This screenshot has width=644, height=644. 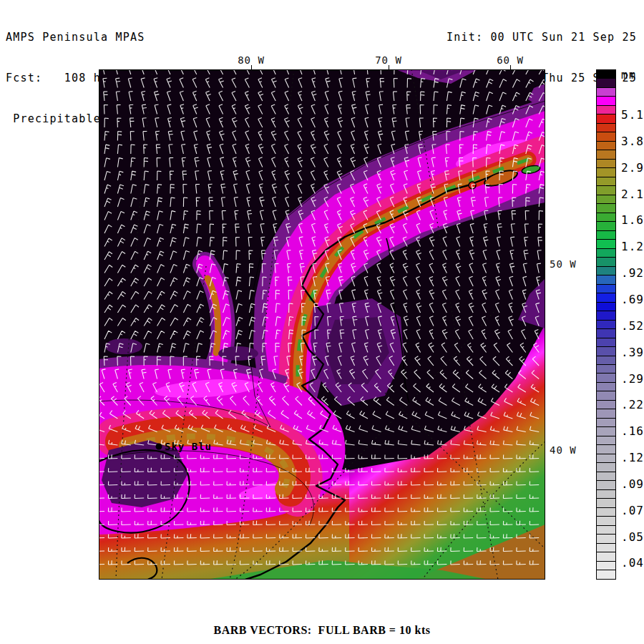 I want to click on longitude-label-right: 40 W, so click(x=563, y=450).